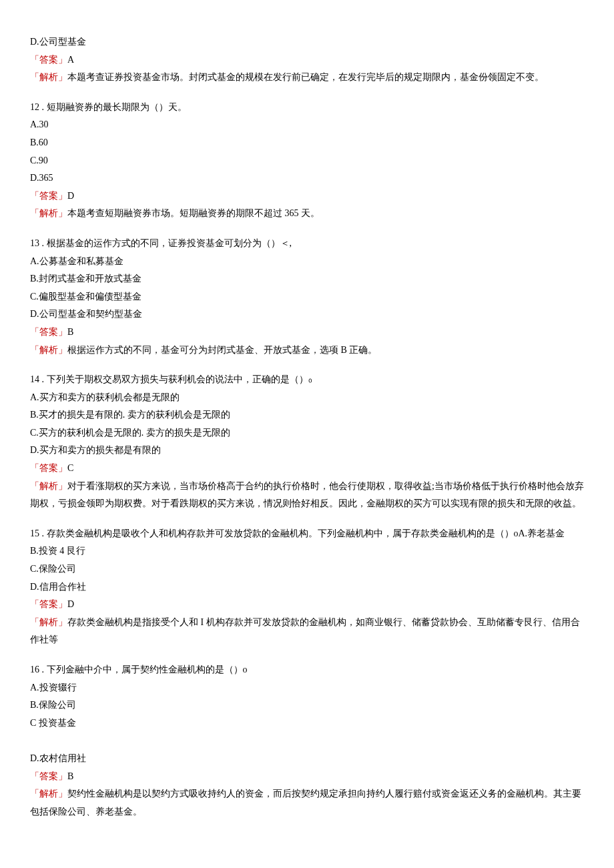 Image resolution: width=614 pixels, height=868 pixels. What do you see at coordinates (307, 125) in the screenshot?
I see `question-option: A.30` at bounding box center [307, 125].